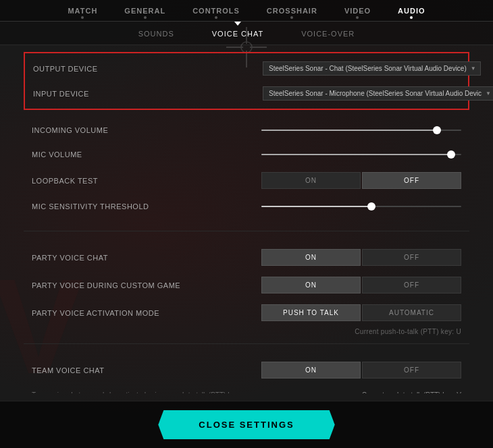  I want to click on party-voice-activation-toggle-group: Push to Talk Automatic, so click(361, 313).